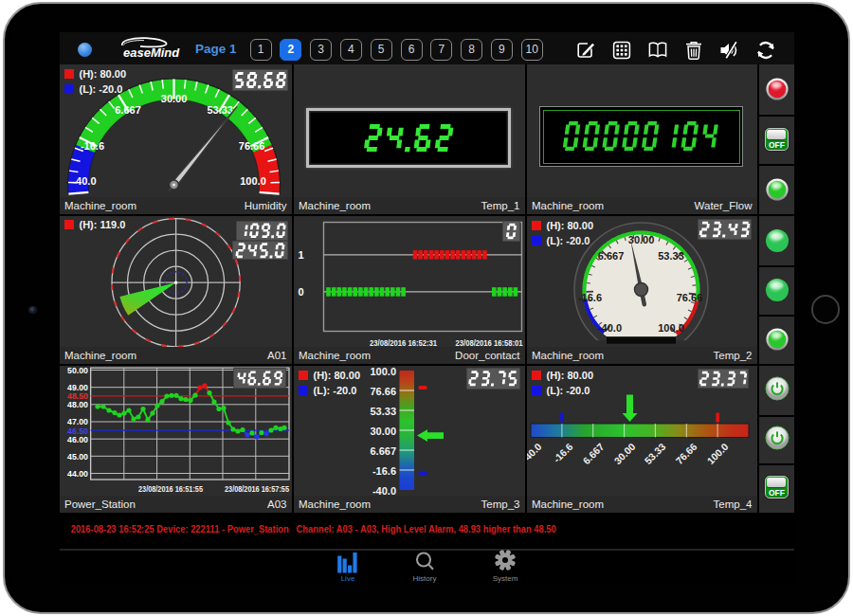  What do you see at coordinates (78, 405) in the screenshot?
I see `svg-text: 48.00` at bounding box center [78, 405].